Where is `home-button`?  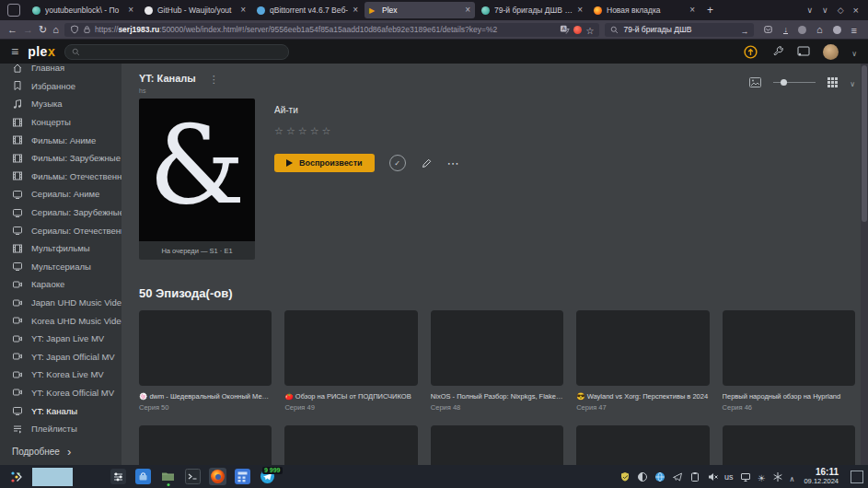 home-button is located at coordinates (55, 29).